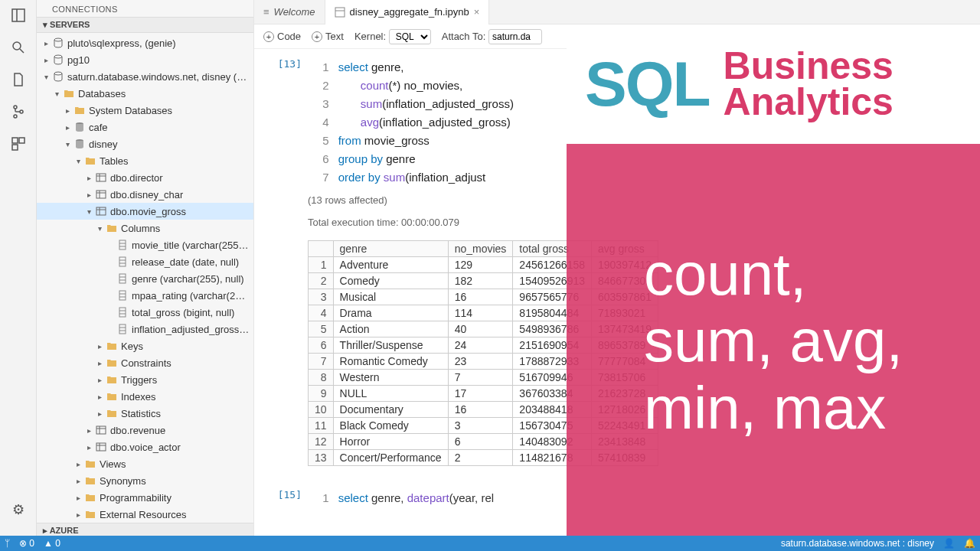  I want to click on code-cell-15: [15] 1select genre, datepart(year, rel, so click(617, 500).